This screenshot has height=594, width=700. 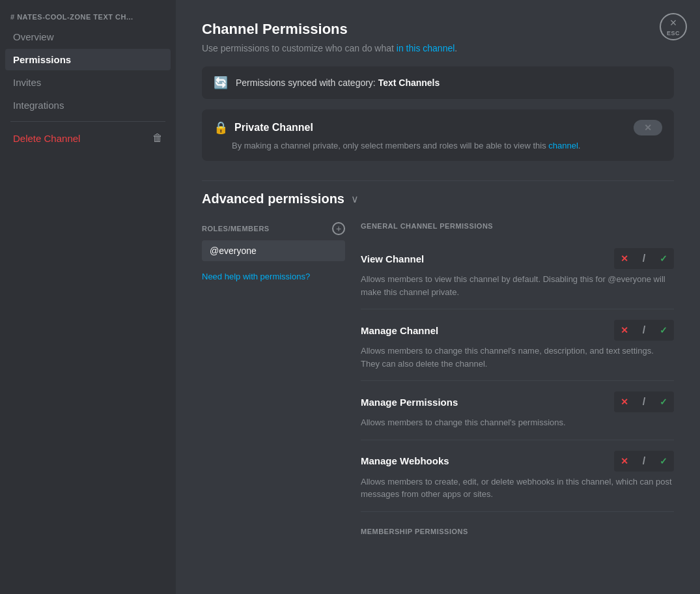 I want to click on perm-manage-permissions-header: Manage Permissions ✕ / ✓, so click(x=517, y=402).